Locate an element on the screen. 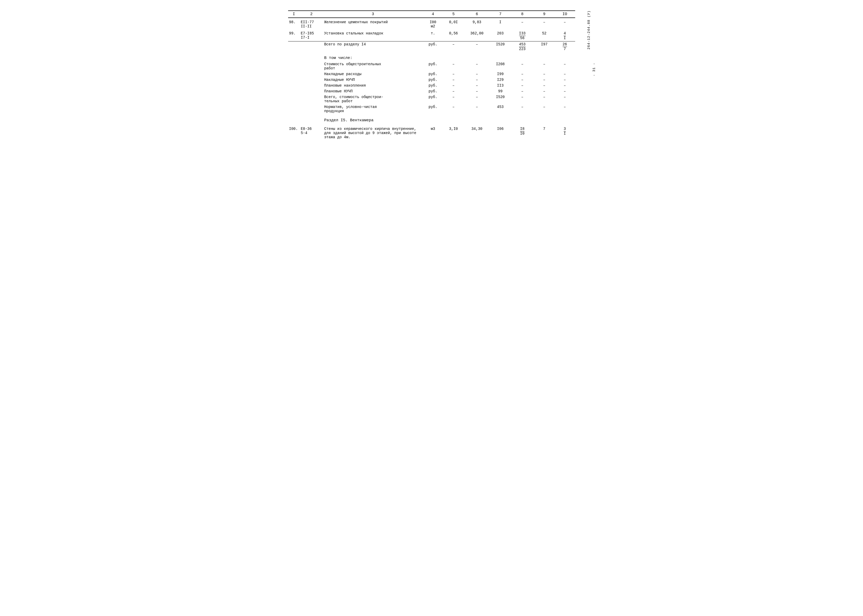  side-label-top: 264-12-244.88 (У) is located at coordinates (589, 30).